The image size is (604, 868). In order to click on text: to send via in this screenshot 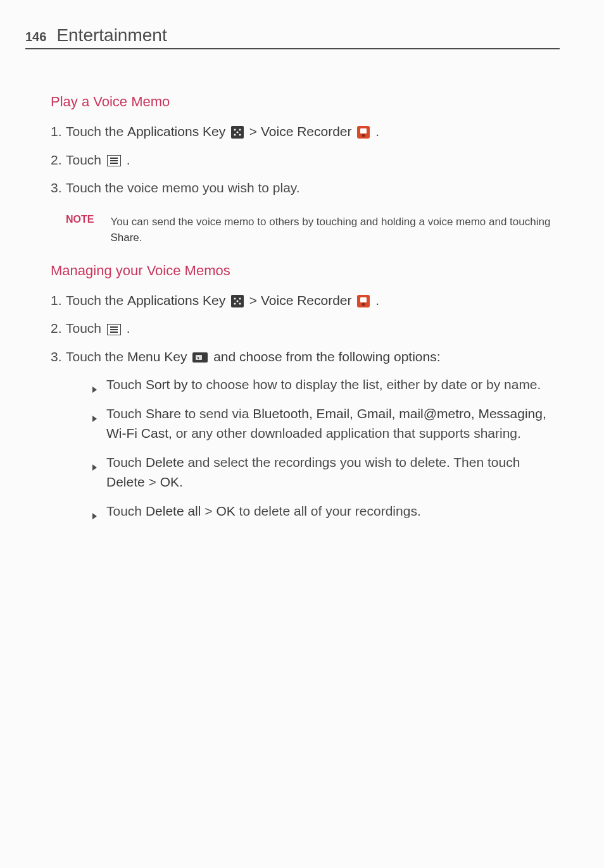, I will do `click(217, 414)`.